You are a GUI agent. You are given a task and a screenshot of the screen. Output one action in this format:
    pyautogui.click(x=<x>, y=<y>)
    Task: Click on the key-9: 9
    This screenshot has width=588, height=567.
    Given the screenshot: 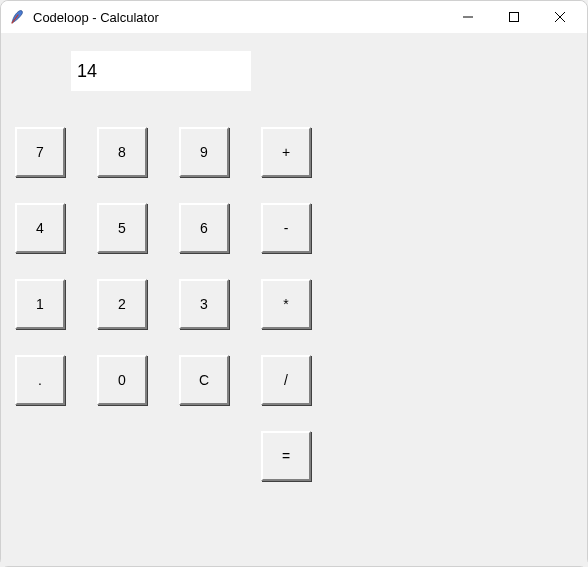 What is the action you would take?
    pyautogui.click(x=204, y=152)
    